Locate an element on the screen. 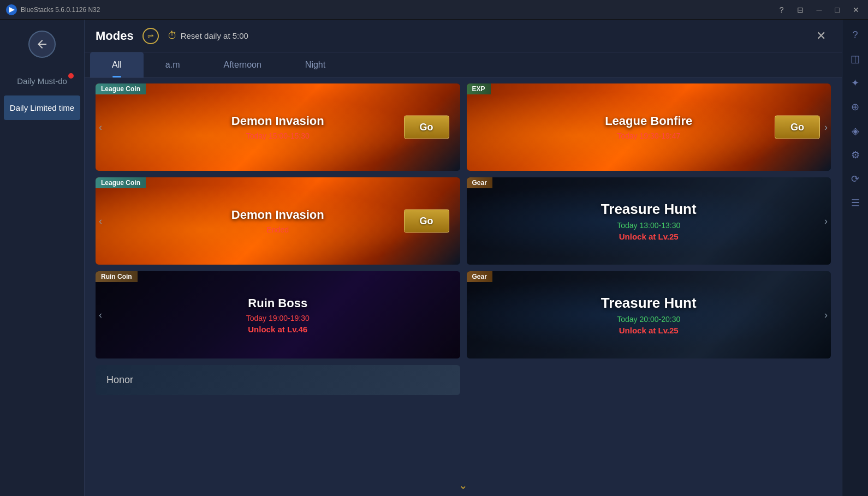 The height and width of the screenshot is (496, 868). clock-icon: ⏱ is located at coordinates (173, 36).